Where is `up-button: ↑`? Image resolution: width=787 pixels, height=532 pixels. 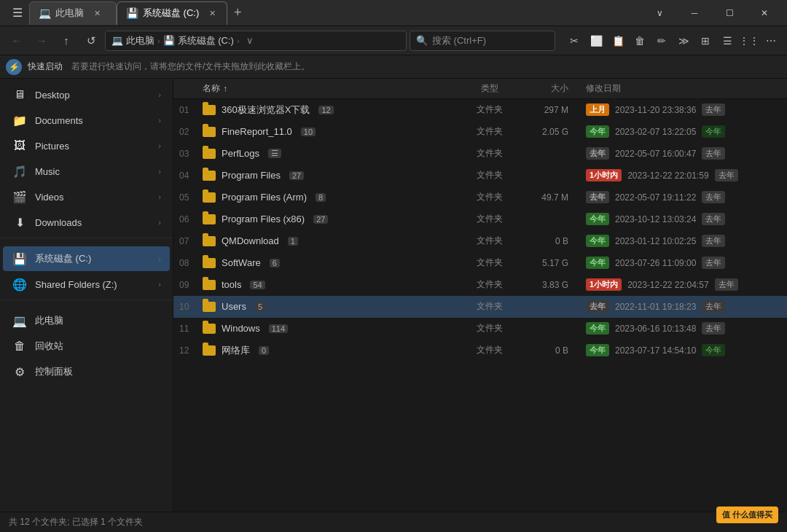
up-button: ↑ is located at coordinates (66, 41).